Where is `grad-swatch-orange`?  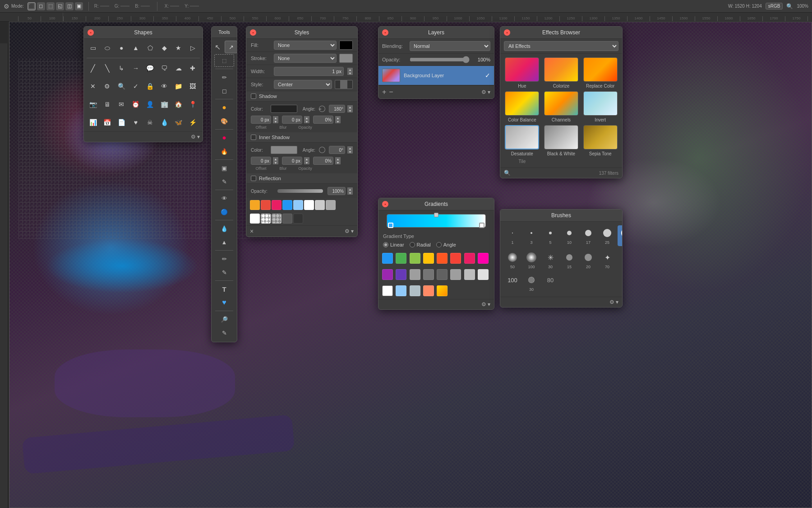
grad-swatch-orange is located at coordinates (442, 258).